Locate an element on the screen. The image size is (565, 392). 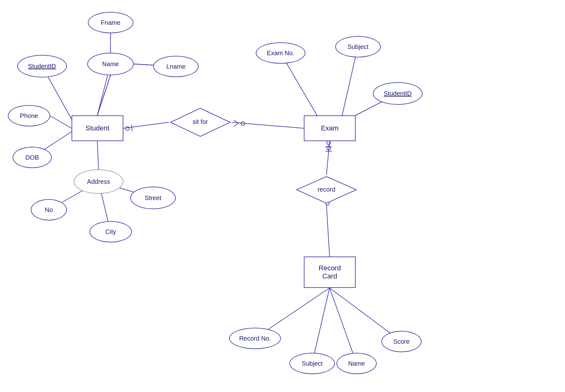
attribute-dob: DOB is located at coordinates (32, 157).